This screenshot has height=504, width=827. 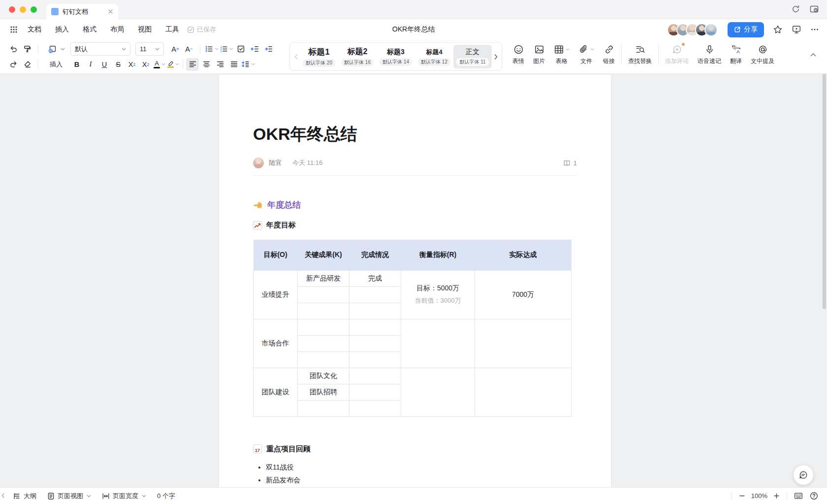 What do you see at coordinates (324, 376) in the screenshot?
I see `key-result-cell: 团队文化` at bounding box center [324, 376].